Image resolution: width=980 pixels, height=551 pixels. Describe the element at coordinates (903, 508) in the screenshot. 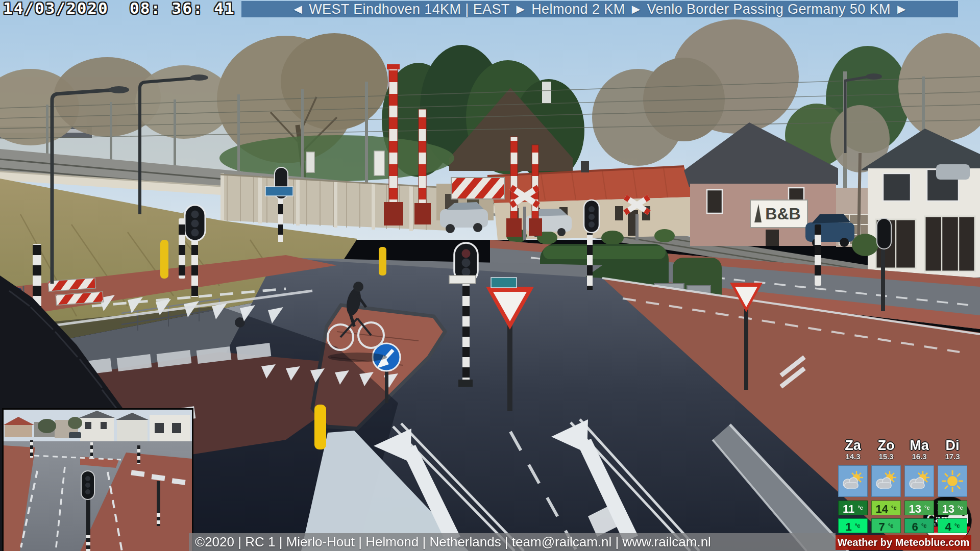

I see `weather-high-row: 11 °c14 °c13 °c13 °c` at that location.